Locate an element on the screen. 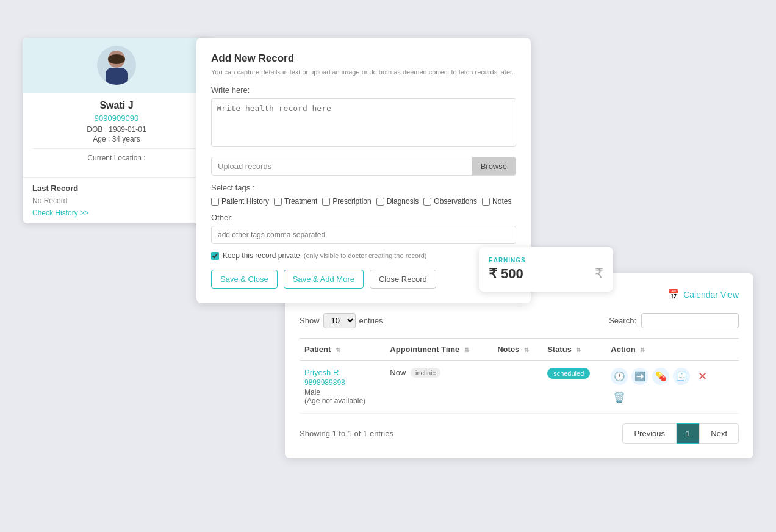 The height and width of the screenshot is (532, 776). showing-text: Showing 1 to 1 of 1 entries is located at coordinates (347, 433).